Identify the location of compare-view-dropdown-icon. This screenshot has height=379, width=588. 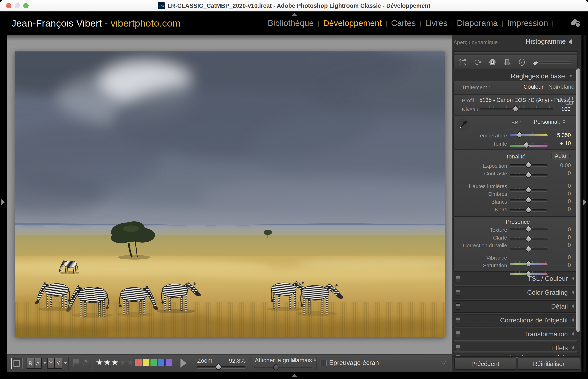
(65, 363).